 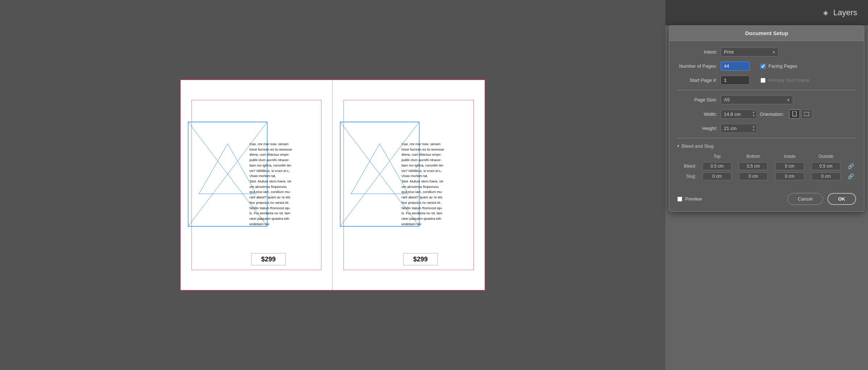 What do you see at coordinates (850, 176) in the screenshot?
I see `slug-link-icon: 🔗` at bounding box center [850, 176].